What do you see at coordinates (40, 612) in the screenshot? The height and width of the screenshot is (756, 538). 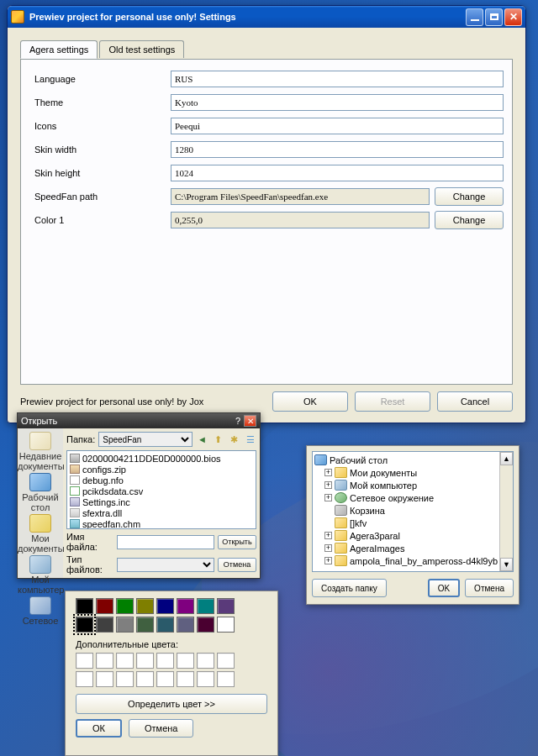 I see `place-network: Сетевое` at bounding box center [40, 612].